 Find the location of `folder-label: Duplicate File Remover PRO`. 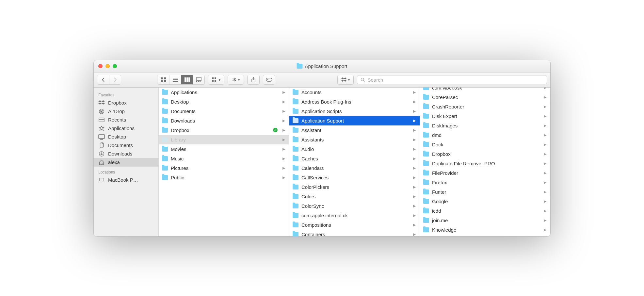

folder-label: Duplicate File Remover PRO is located at coordinates (464, 163).